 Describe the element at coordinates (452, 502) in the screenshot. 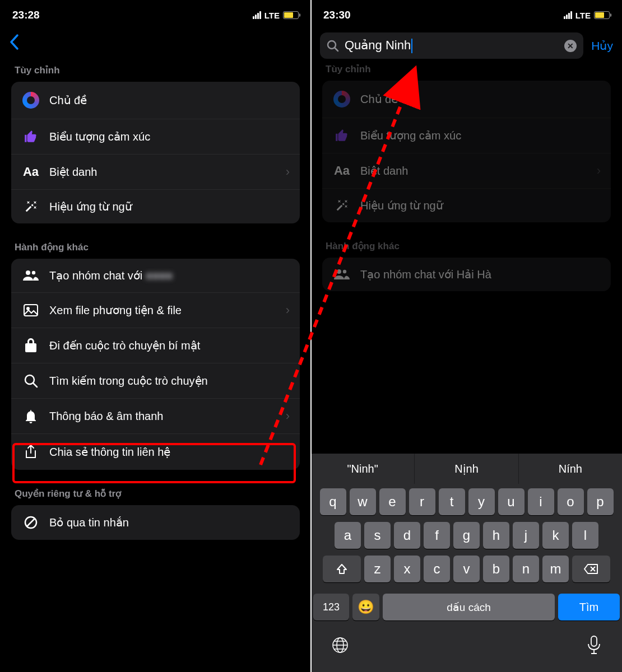

I see `key-t: t` at that location.